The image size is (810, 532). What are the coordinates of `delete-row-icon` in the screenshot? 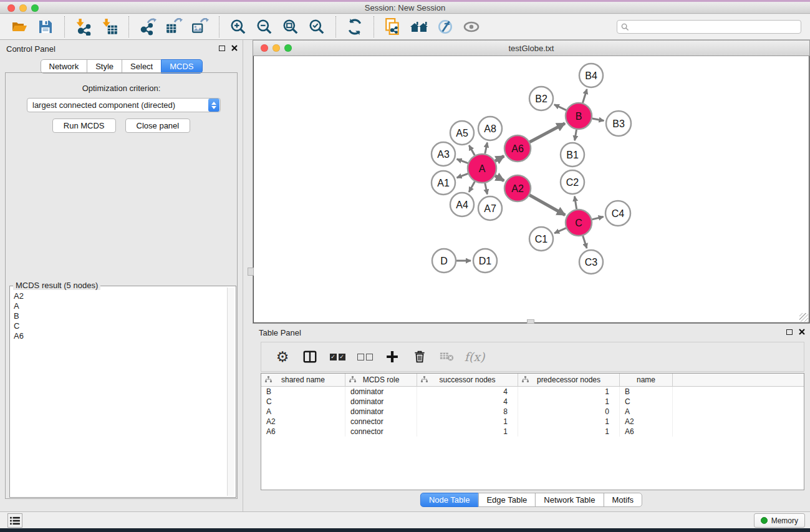 It's located at (420, 357).